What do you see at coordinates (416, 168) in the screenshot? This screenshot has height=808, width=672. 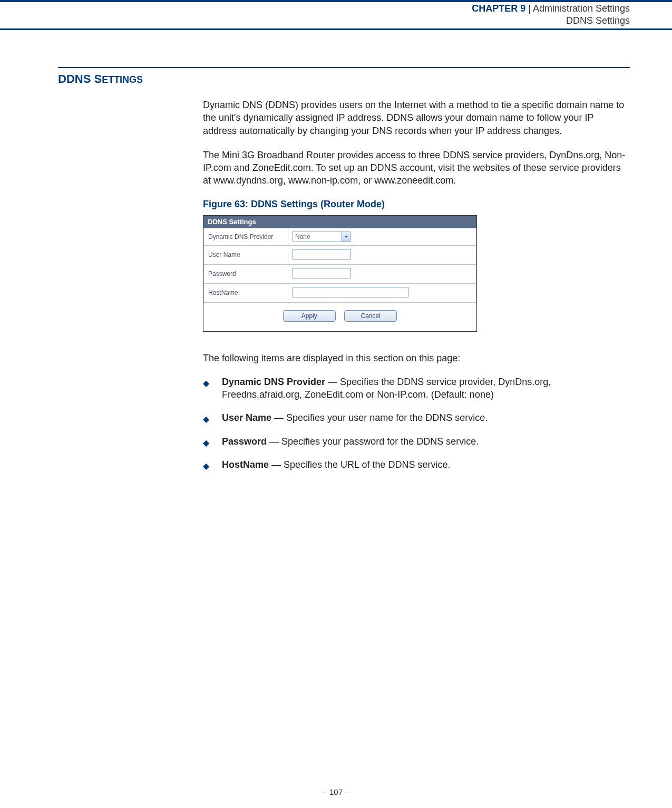 I see `intro-paragraph-2: The Mini 3G Broadband Router provides ac…` at bounding box center [416, 168].